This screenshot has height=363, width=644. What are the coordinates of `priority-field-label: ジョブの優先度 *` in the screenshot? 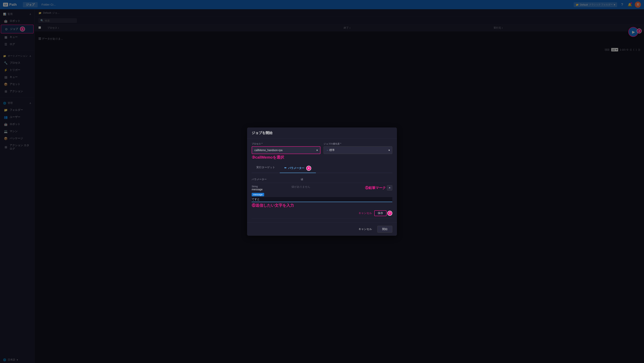 It's located at (358, 144).